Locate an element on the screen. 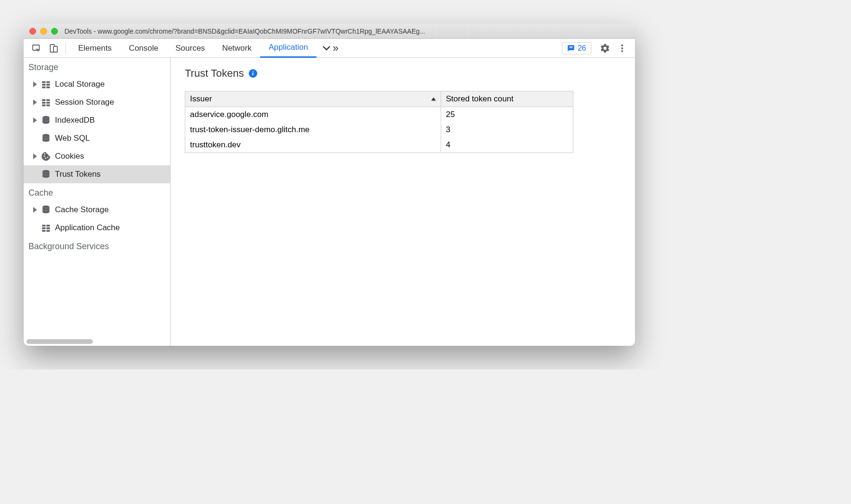 The width and height of the screenshot is (851, 504). sidebar-item-label: Trust Tokens is located at coordinates (78, 174).